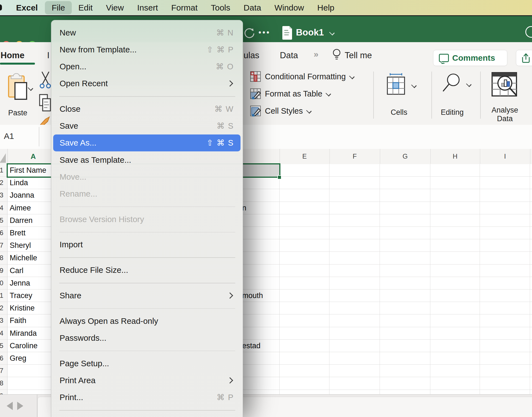 Image resolution: width=532 pixels, height=417 pixels. What do you see at coordinates (4, 246) in the screenshot?
I see `row-header-7: 7` at bounding box center [4, 246].